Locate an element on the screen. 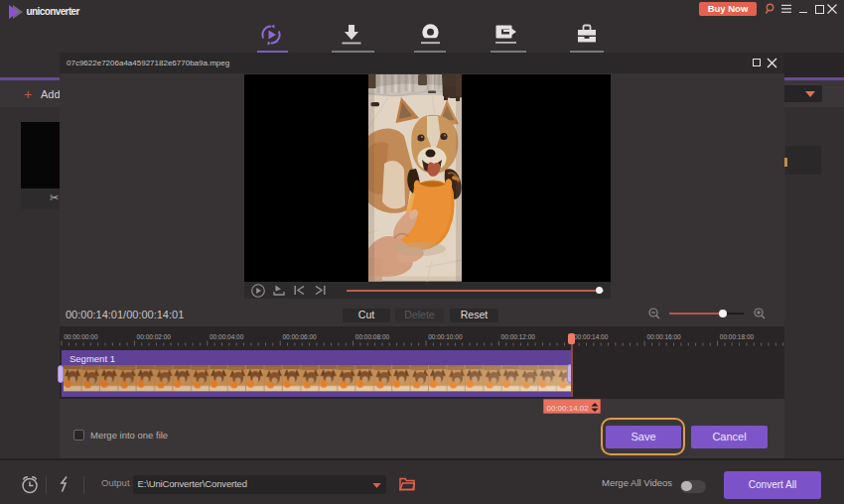 The height and width of the screenshot is (504, 844). svg-text: 00:00:10:00 is located at coordinates (445, 337).